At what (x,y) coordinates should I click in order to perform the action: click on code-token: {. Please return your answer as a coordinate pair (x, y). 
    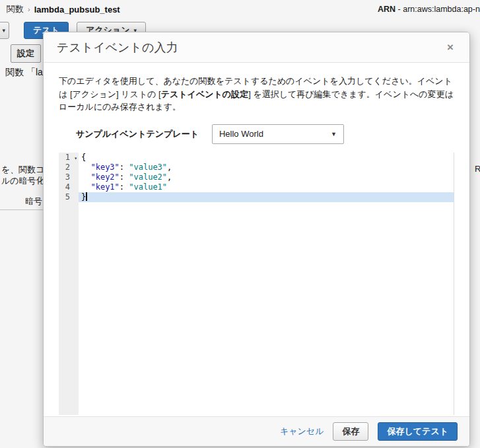
    Looking at the image, I should click on (83, 157).